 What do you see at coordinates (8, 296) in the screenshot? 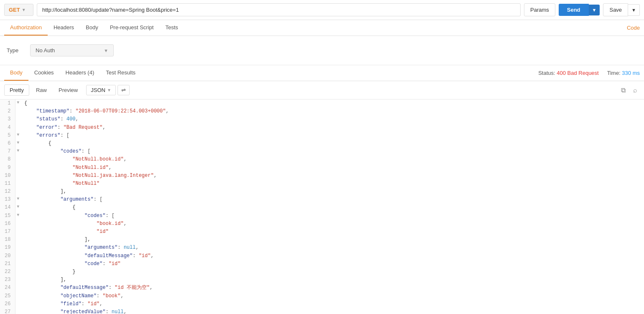
I see `line-number: 25` at bounding box center [8, 296].